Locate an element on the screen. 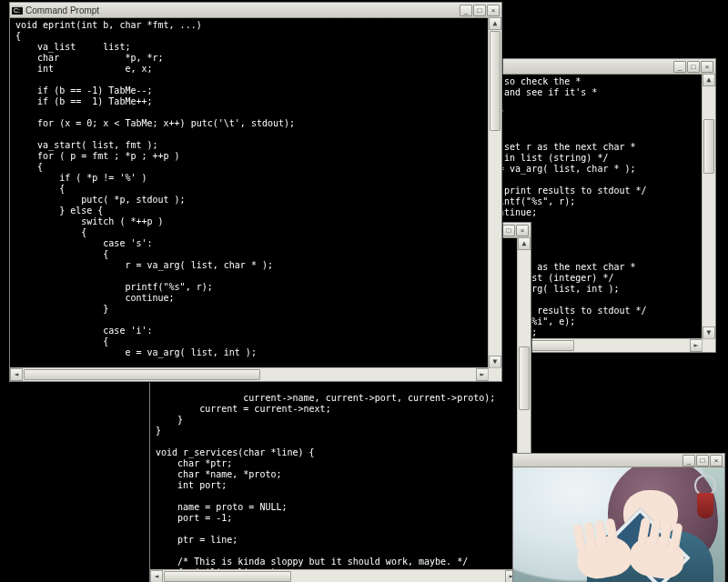  command-prompt-icon: C: is located at coordinates (17, 10).